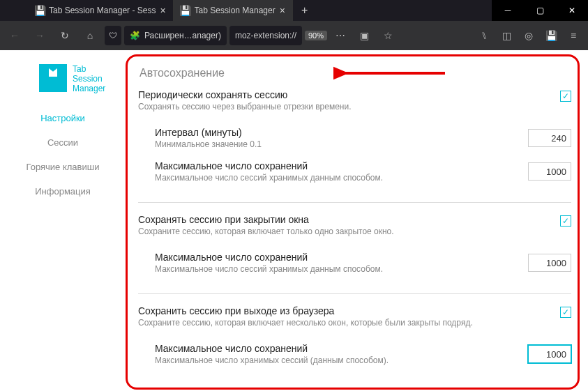 The image size is (588, 391). Describe the element at coordinates (183, 36) in the screenshot. I see `extension-label: Расширен…anager)` at that location.